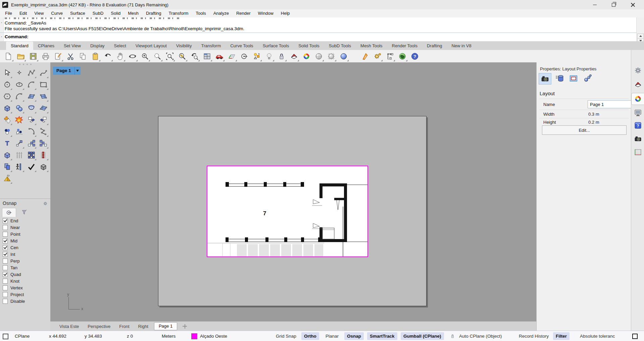 The height and width of the screenshot is (341, 644). I want to click on minimize-button, so click(595, 5).